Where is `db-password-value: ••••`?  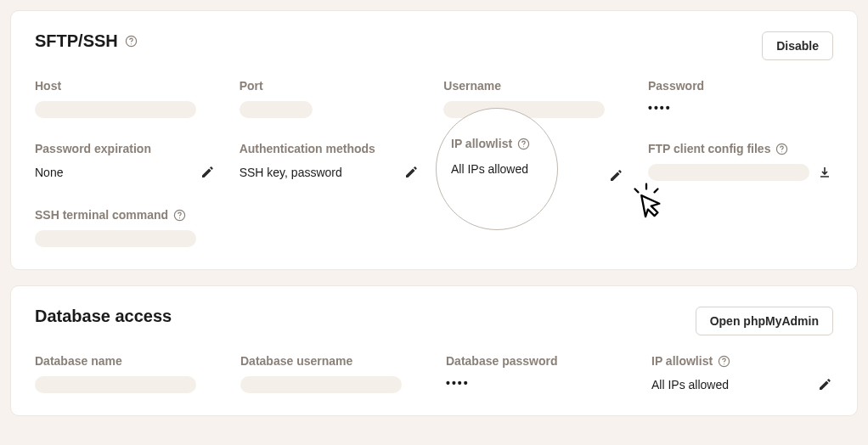
db-password-value: •••• is located at coordinates (537, 383).